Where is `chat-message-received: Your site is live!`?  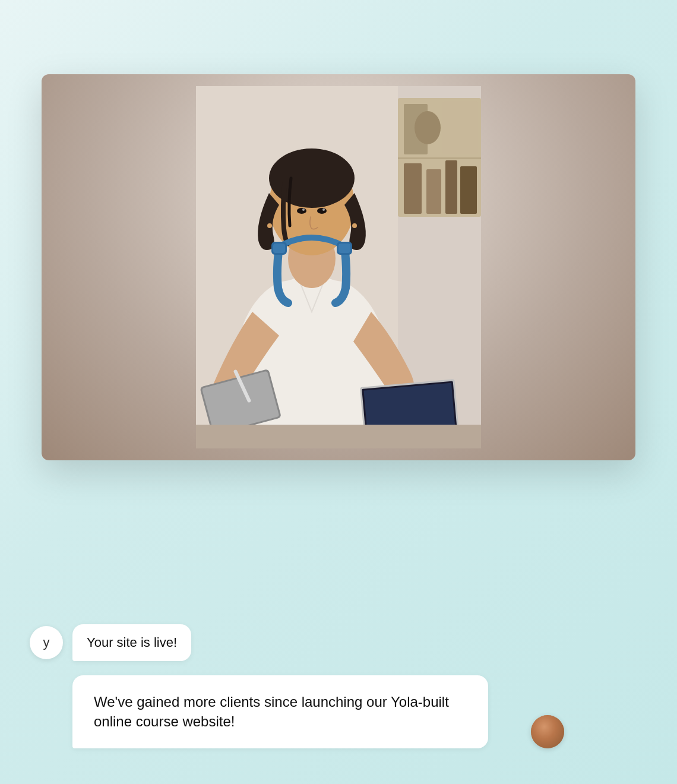
chat-message-received: Your site is live! is located at coordinates (132, 643).